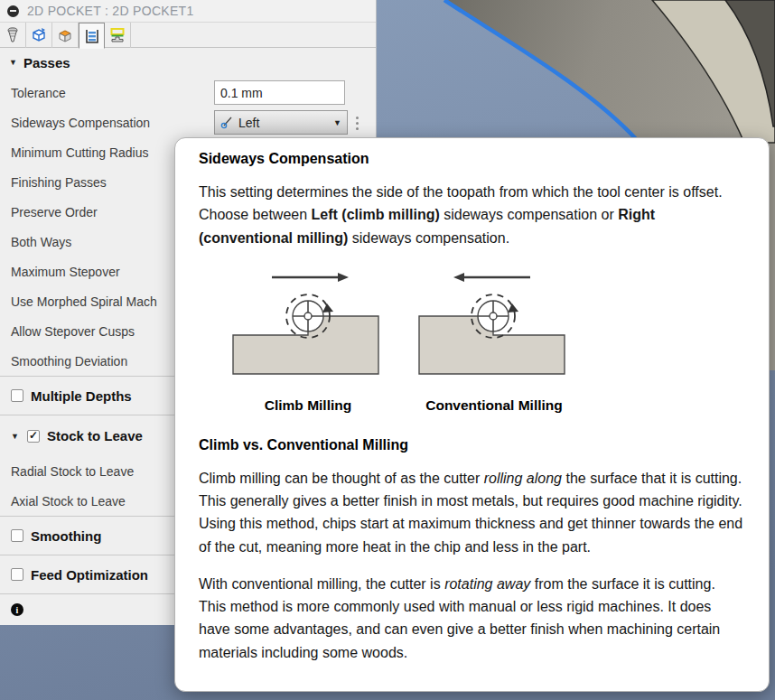  I want to click on tooltip-intro: This setting determines the side of the …, so click(472, 215).